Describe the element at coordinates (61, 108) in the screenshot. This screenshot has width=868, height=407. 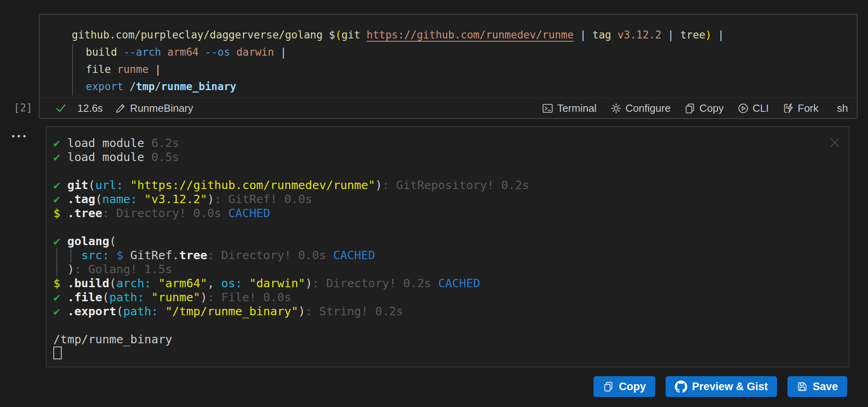
I see `success-check-icon` at that location.